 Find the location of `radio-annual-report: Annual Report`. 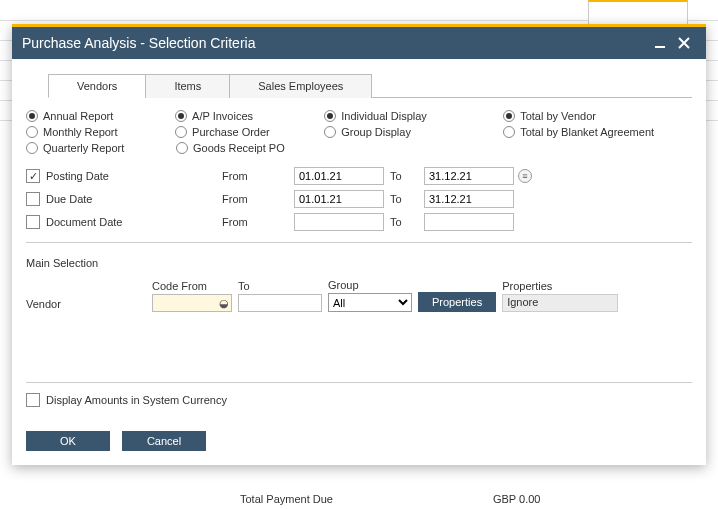

radio-annual-report: Annual Report is located at coordinates (100, 116).